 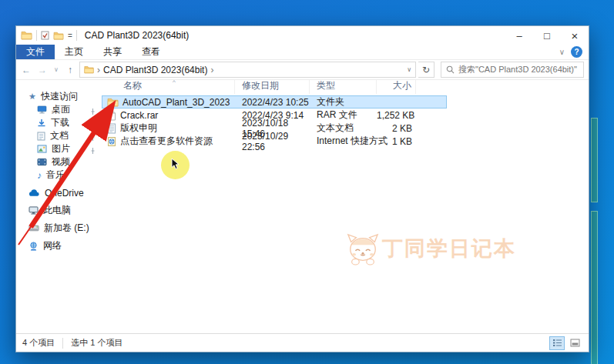 What do you see at coordinates (42, 149) in the screenshot?
I see `pictures-icon` at bounding box center [42, 149].